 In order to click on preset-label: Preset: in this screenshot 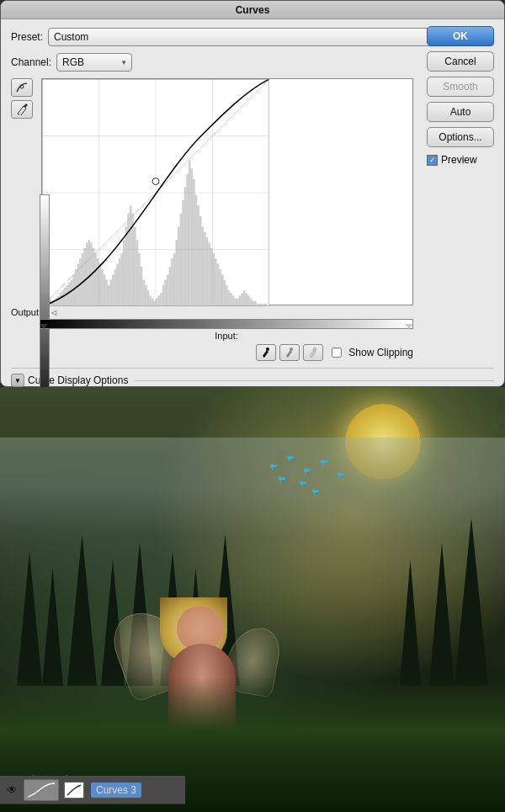, I will do `click(27, 37)`.